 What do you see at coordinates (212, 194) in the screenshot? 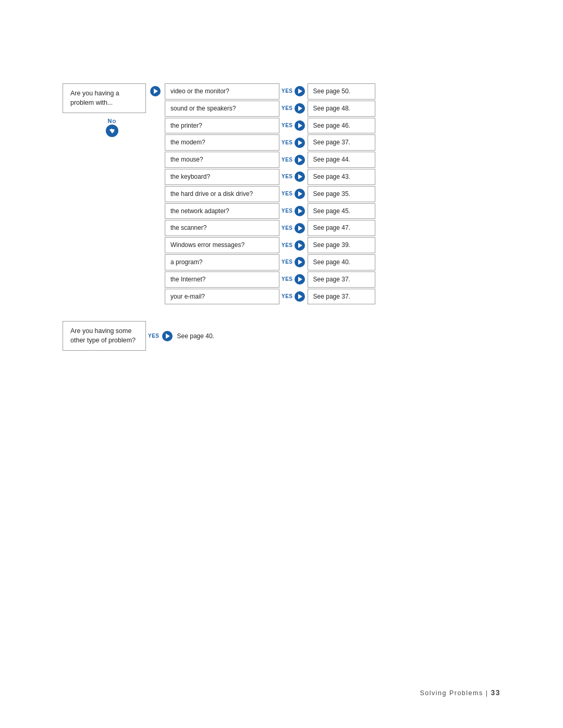
I see `item-question-text: the hard drive or a disk drive?` at bounding box center [212, 194].